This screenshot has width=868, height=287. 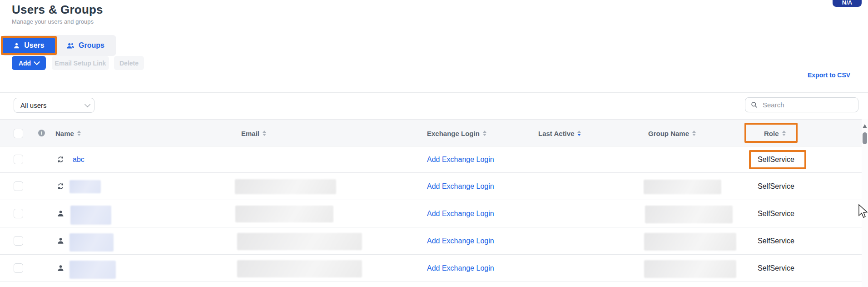 I want to click on column-label: Exchange Login, so click(x=453, y=134).